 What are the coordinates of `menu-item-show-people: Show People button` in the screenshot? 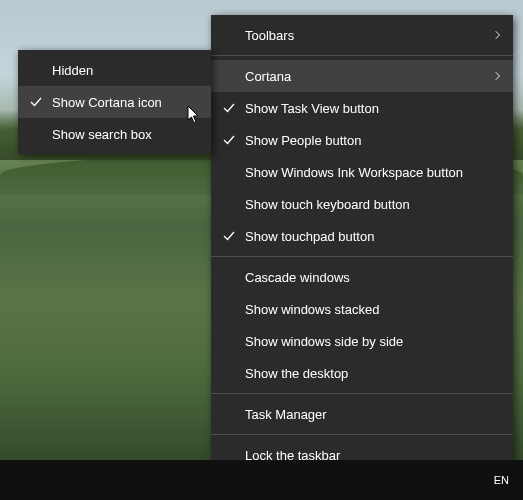 It's located at (362, 140).